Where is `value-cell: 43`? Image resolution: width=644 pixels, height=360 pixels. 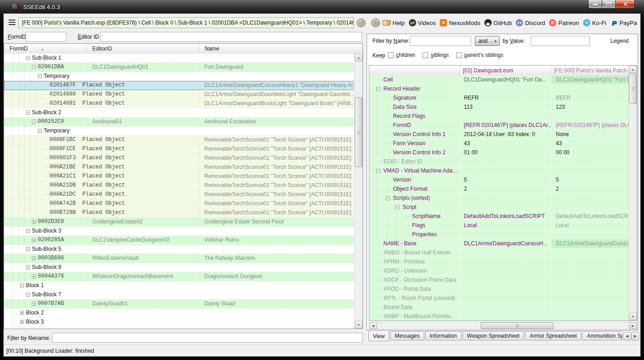 value-cell: 43 is located at coordinates (590, 144).